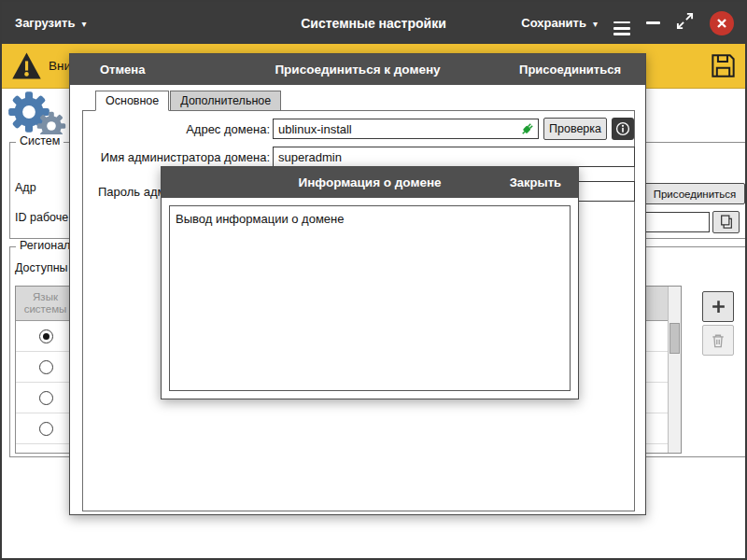  What do you see at coordinates (374, 23) in the screenshot?
I see `window-title: Системные настройки` at bounding box center [374, 23].